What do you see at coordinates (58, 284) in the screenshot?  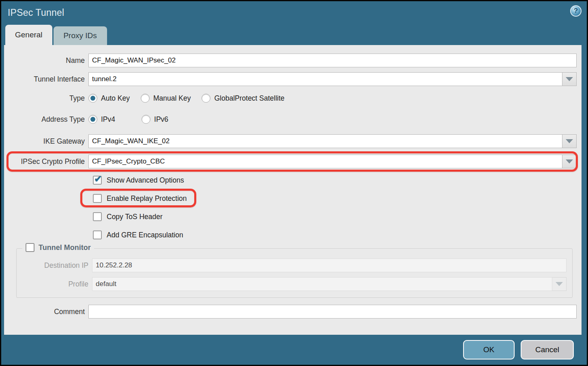 I see `profile-label: Profile` at bounding box center [58, 284].